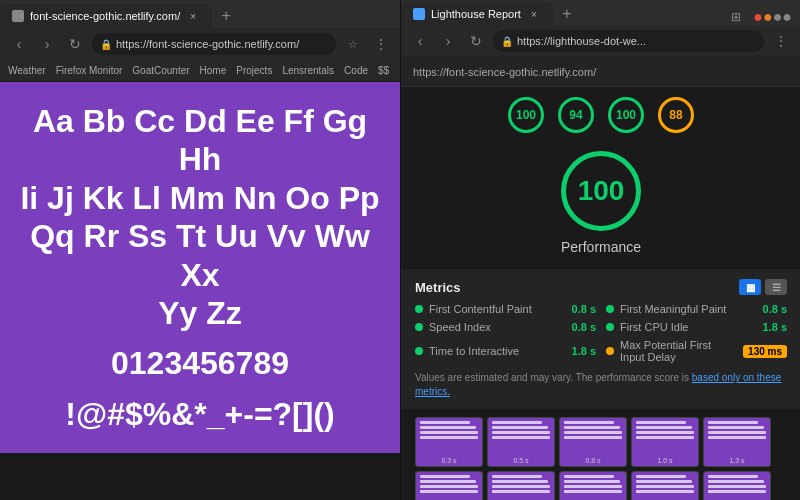 The height and width of the screenshot is (500, 800). Describe the element at coordinates (737, 486) in the screenshot. I see `thumb-10: Final` at that location.